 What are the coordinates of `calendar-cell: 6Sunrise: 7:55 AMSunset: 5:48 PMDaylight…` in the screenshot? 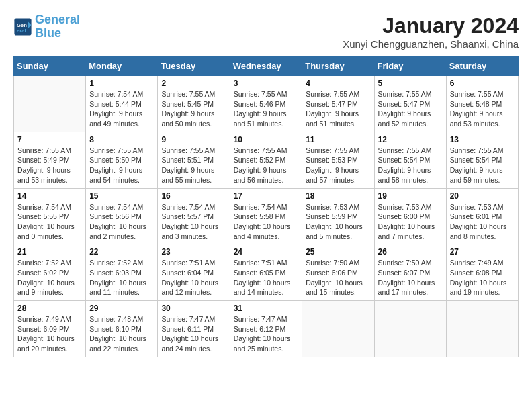 It's located at (482, 104).